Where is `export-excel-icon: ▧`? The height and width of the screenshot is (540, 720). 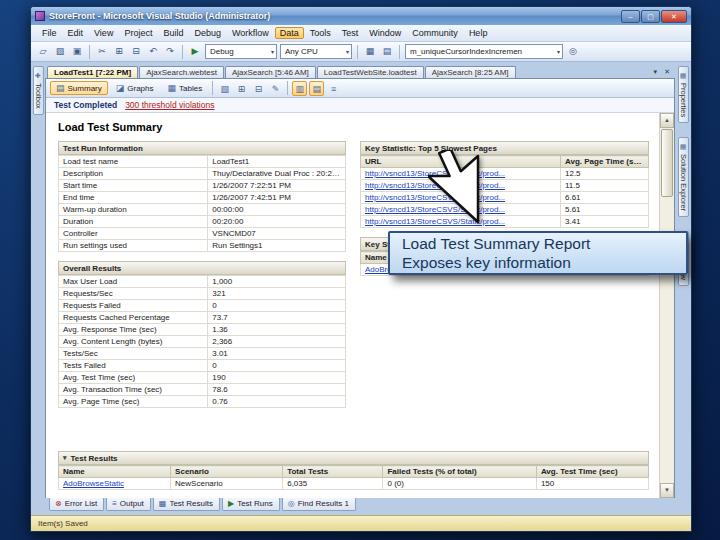 export-excel-icon: ▧ is located at coordinates (224, 88).